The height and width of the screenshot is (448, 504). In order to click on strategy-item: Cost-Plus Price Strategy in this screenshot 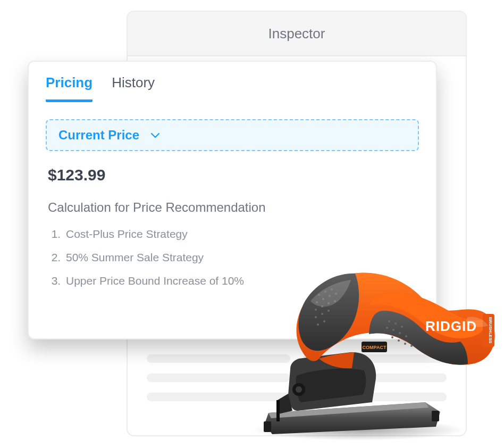, I will do `click(241, 234)`.